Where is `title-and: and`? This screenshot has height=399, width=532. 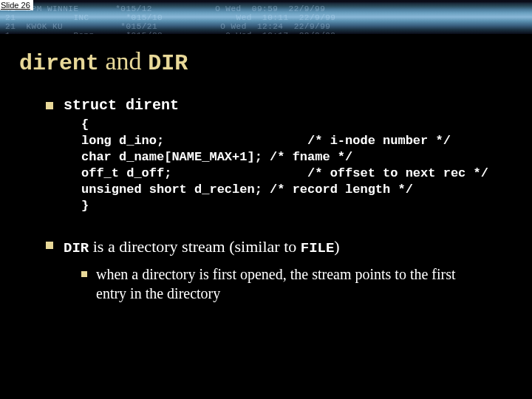 title-and: and is located at coordinates (123, 61).